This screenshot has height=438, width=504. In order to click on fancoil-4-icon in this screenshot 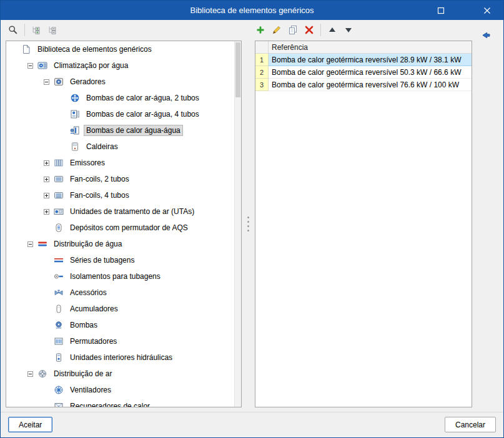, I will do `click(59, 195)`.